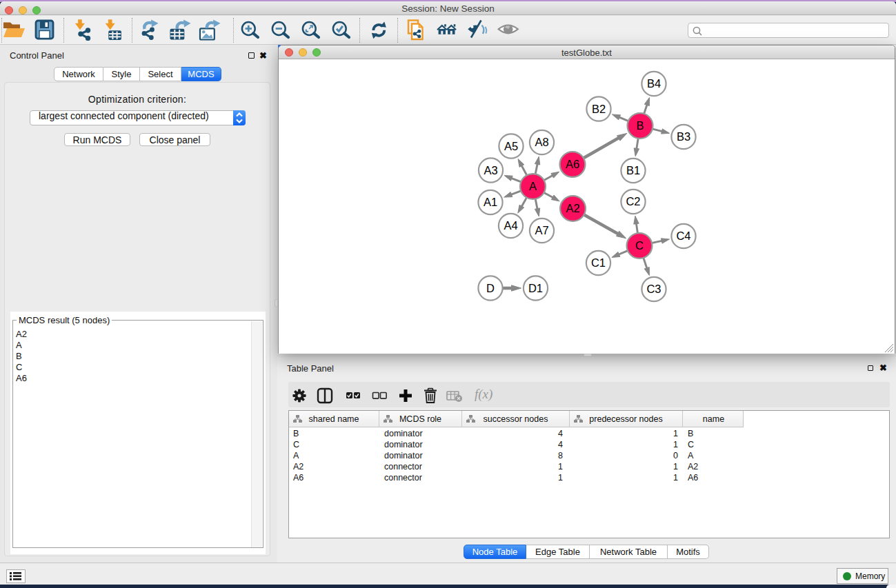 The width and height of the screenshot is (896, 588). I want to click on svg-text: A2, so click(573, 208).